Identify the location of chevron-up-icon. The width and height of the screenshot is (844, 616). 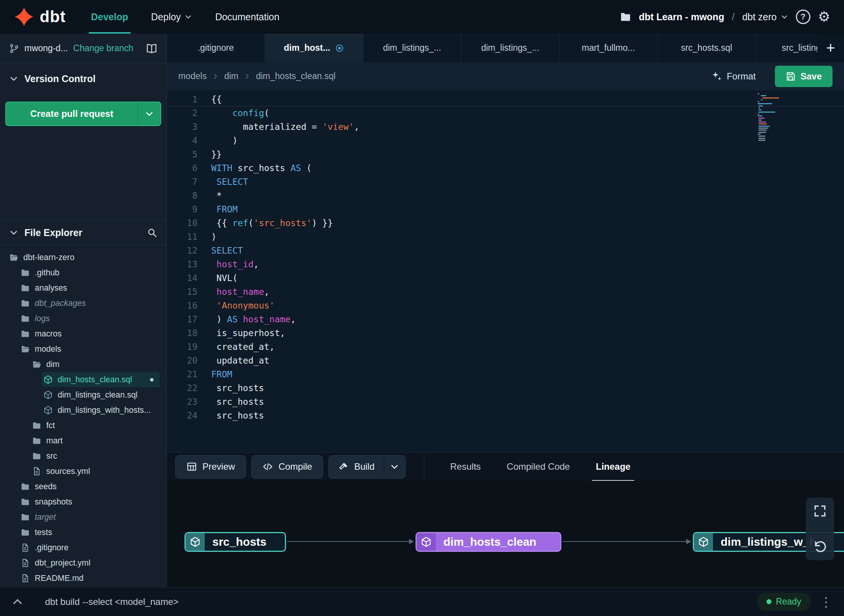
(18, 602).